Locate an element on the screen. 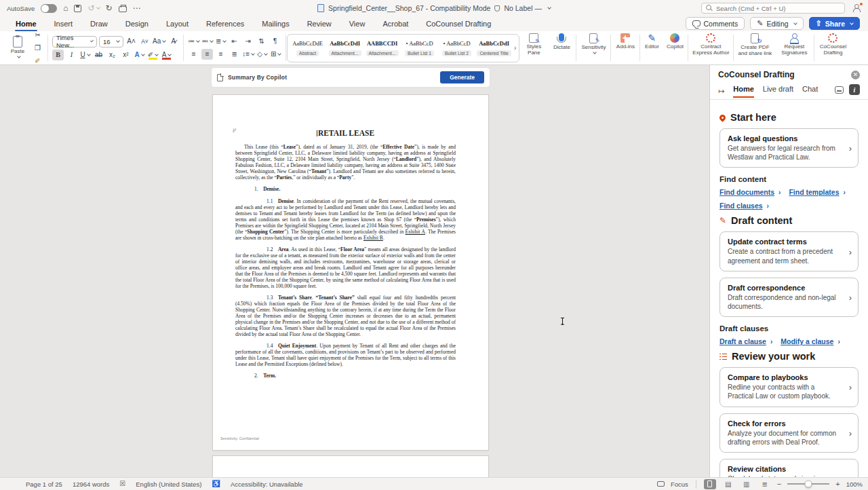 Image resolution: width=868 pixels, height=490 pixels. editor-button: ✎ Editor is located at coordinates (652, 48).